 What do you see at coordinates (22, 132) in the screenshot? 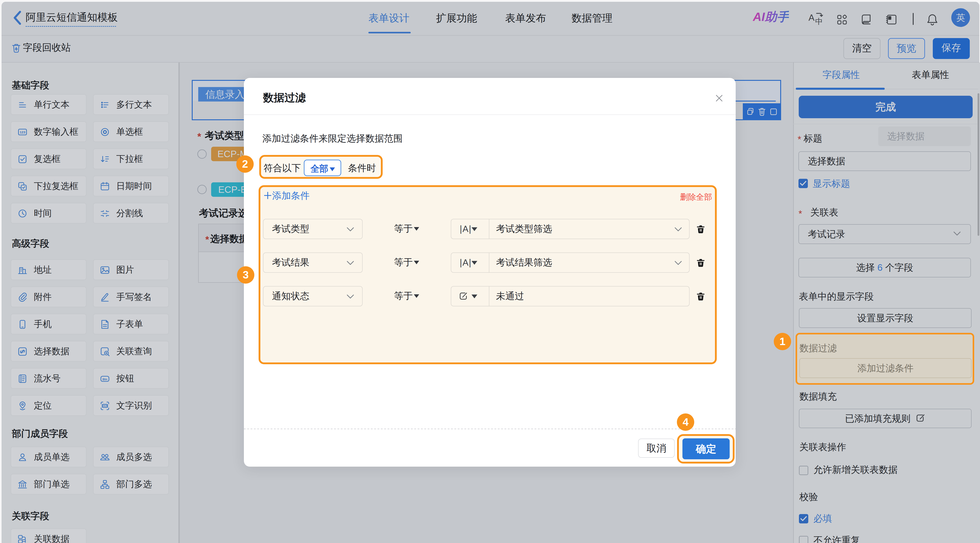
I see `svg-text: 123` at bounding box center [22, 132].